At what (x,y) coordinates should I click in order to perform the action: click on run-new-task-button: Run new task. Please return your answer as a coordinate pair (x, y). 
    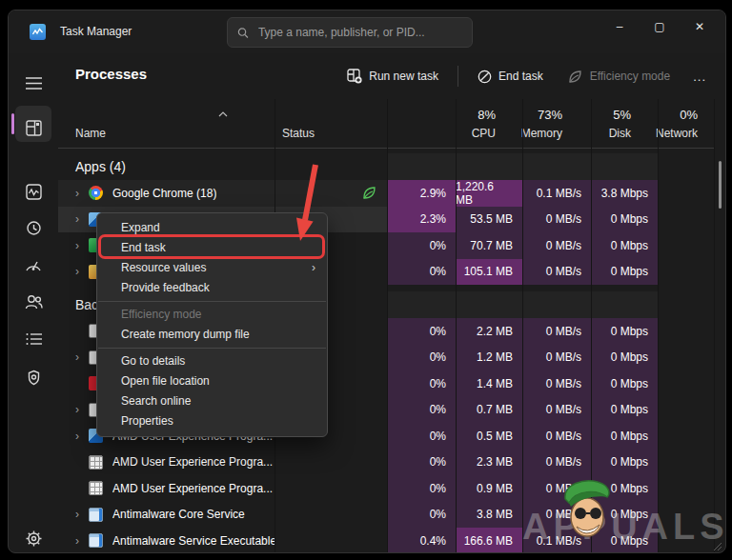
    Looking at the image, I should click on (393, 76).